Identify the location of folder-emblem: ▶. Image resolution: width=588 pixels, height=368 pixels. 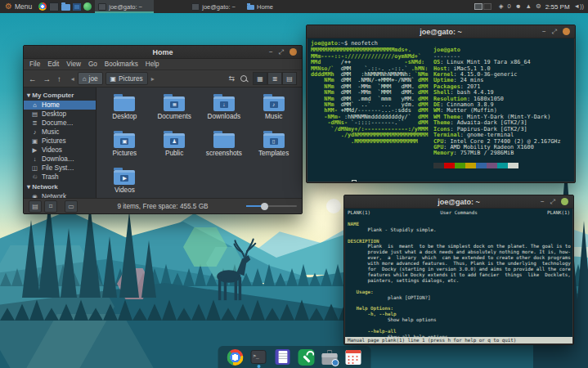
(124, 178).